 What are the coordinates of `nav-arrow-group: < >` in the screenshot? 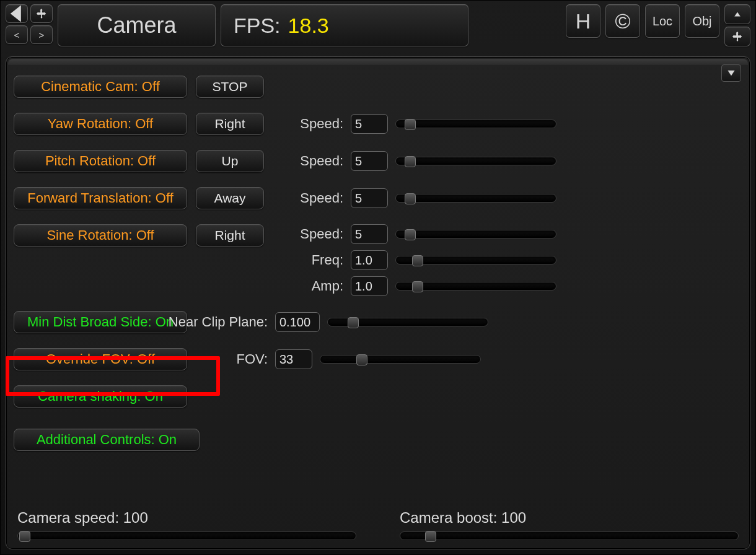 It's located at (29, 25).